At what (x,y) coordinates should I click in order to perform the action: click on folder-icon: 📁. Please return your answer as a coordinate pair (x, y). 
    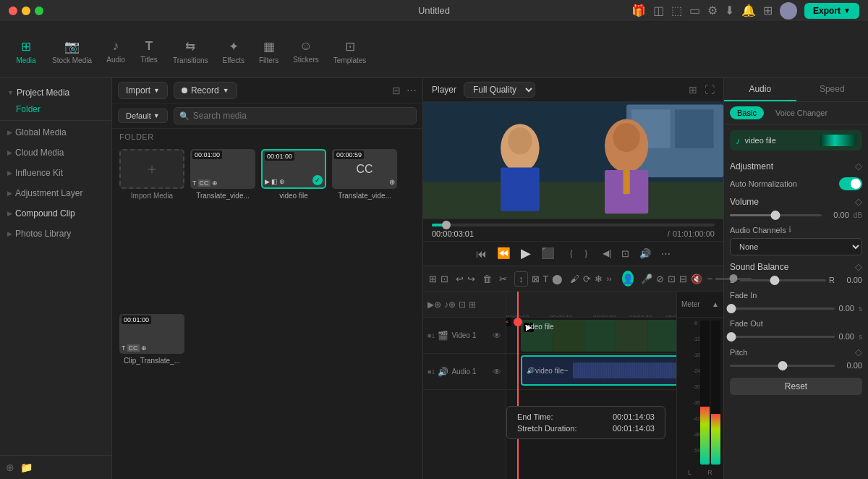
    Looking at the image, I should click on (26, 467).